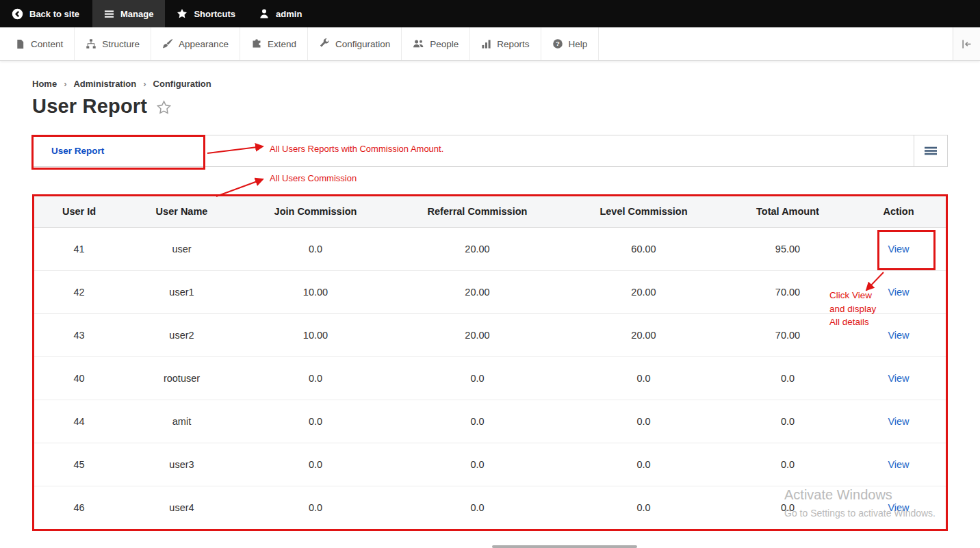 This screenshot has height=548, width=980. What do you see at coordinates (289, 14) in the screenshot?
I see `admin-user-label: admin` at bounding box center [289, 14].